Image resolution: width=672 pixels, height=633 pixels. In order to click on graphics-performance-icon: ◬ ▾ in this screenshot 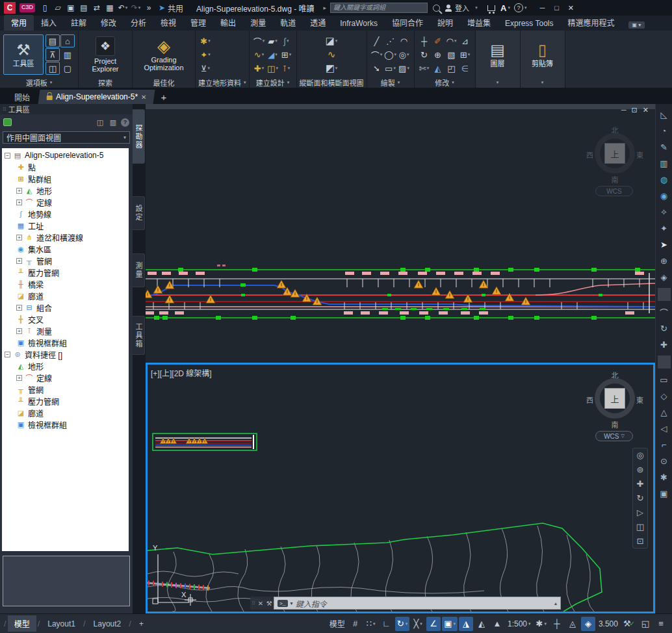, I will do `click(573, 624)`.